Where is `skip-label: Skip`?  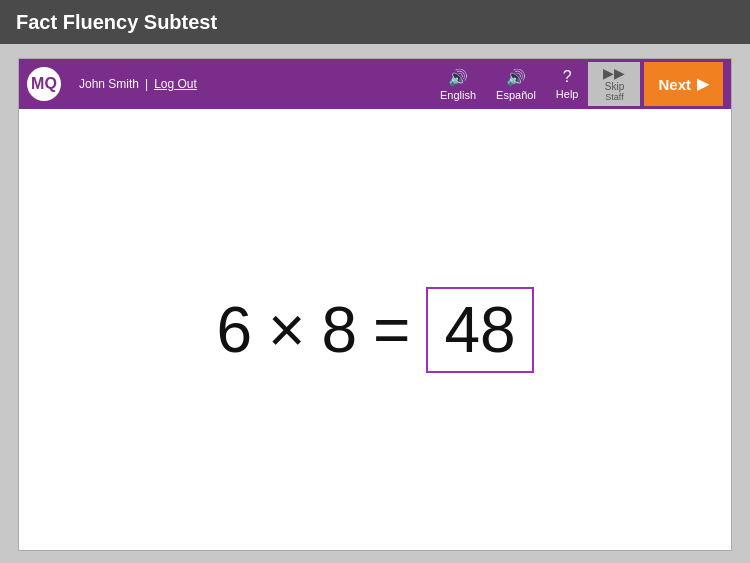
skip-label: Skip is located at coordinates (614, 86).